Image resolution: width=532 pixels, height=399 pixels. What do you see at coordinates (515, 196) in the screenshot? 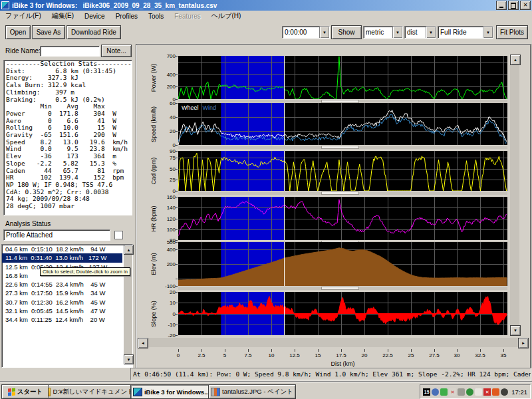
I see `v-scrollbar: ▲▼` at bounding box center [515, 196].